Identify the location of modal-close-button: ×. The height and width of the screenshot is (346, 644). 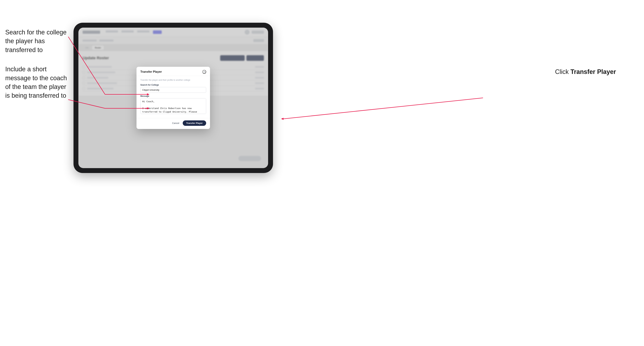
(204, 72).